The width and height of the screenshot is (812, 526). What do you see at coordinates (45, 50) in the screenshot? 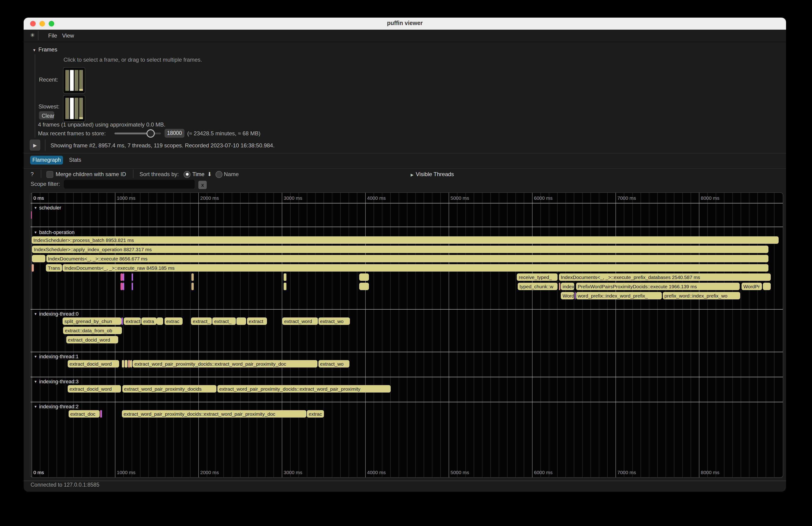
I see `frames-section-header: ▼Frames` at bounding box center [45, 50].